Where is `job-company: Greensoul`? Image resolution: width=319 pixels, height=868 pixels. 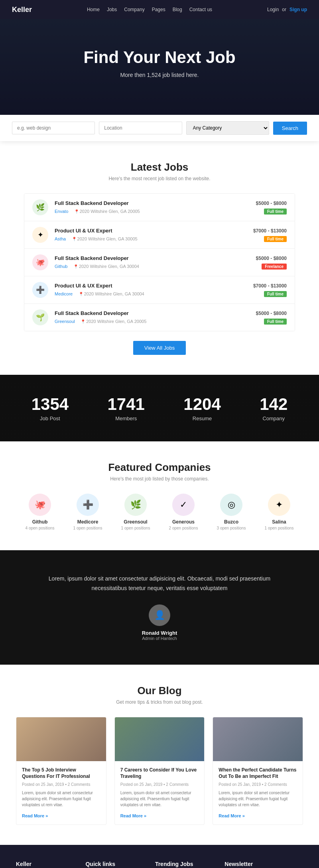
job-company: Greensoul is located at coordinates (65, 321).